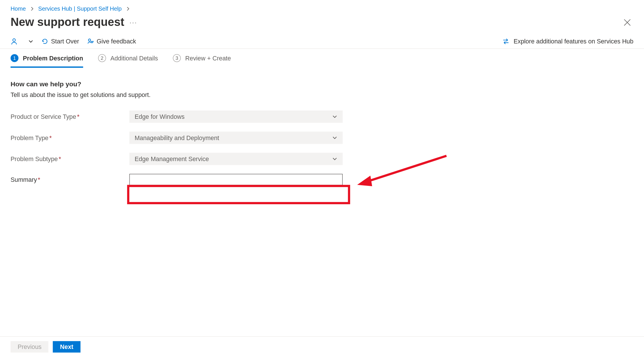  What do you see at coordinates (18, 9) in the screenshot?
I see `breadcrumb-home: Home` at bounding box center [18, 9].